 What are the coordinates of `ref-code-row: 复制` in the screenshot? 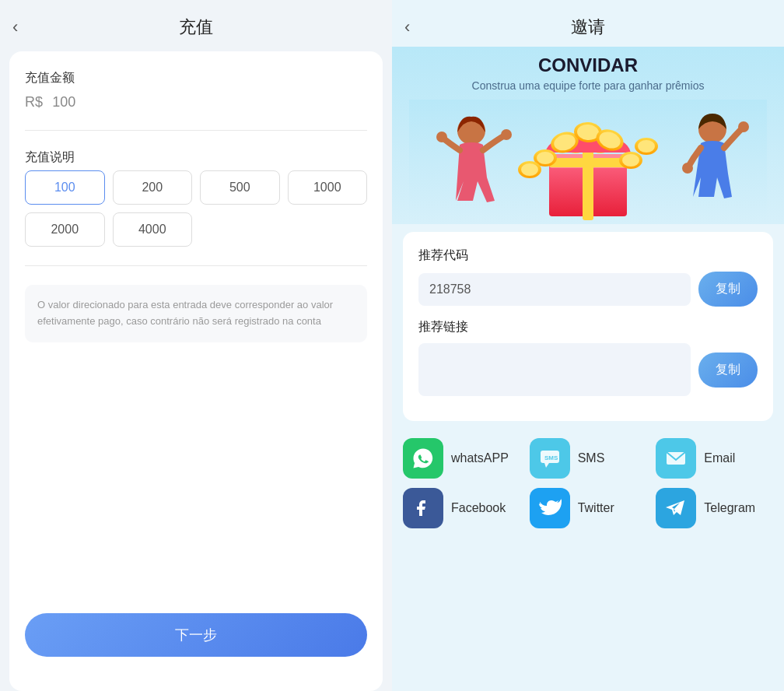 It's located at (588, 289).